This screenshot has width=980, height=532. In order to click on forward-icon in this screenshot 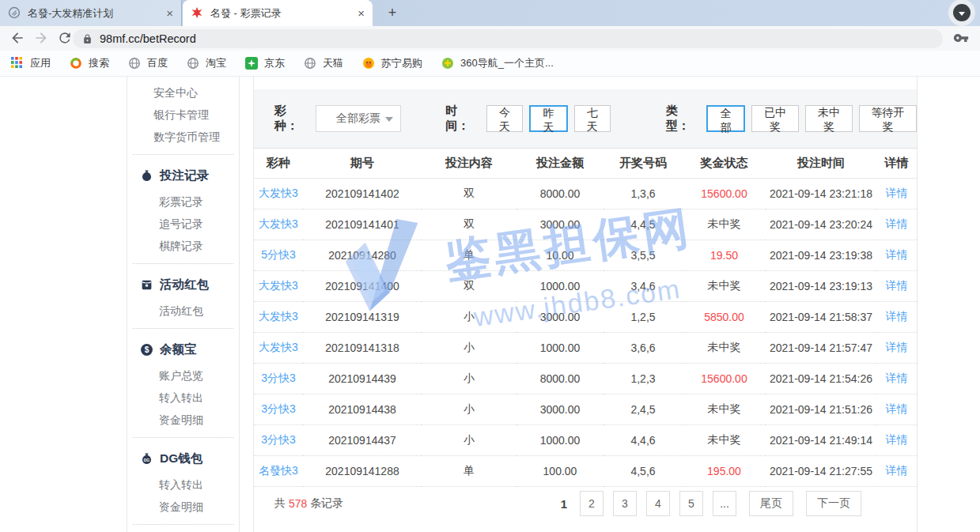, I will do `click(41, 38)`.